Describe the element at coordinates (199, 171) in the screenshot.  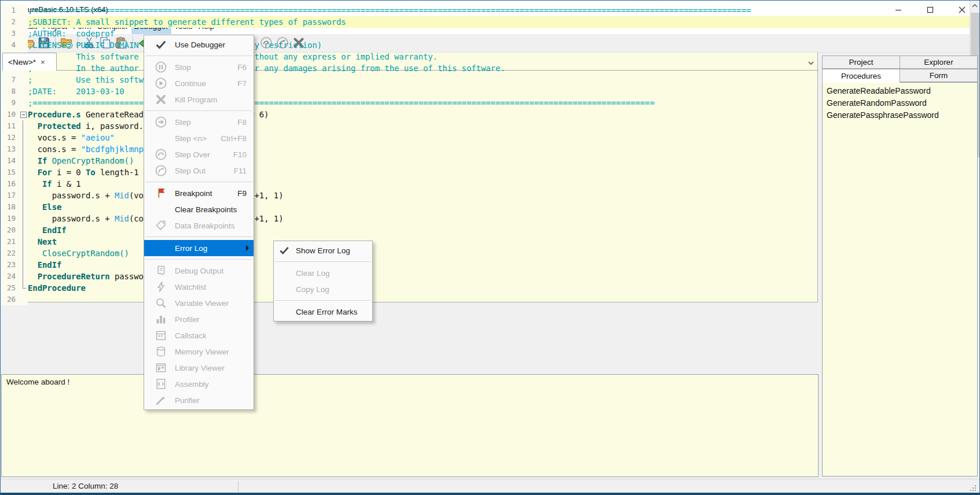
I see `menu-item-step-out: Step OutF11` at that location.